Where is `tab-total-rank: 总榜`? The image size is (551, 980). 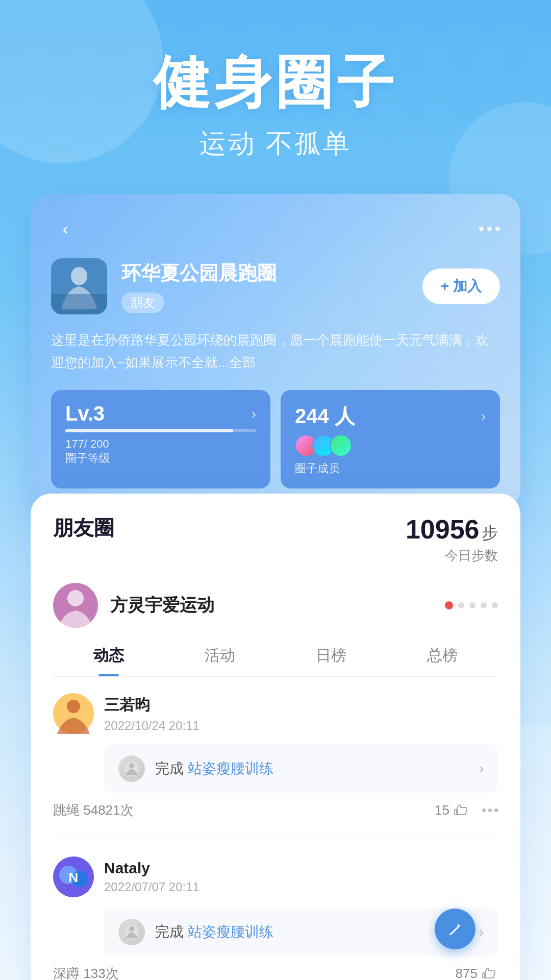 tab-total-rank: 总榜 is located at coordinates (442, 654).